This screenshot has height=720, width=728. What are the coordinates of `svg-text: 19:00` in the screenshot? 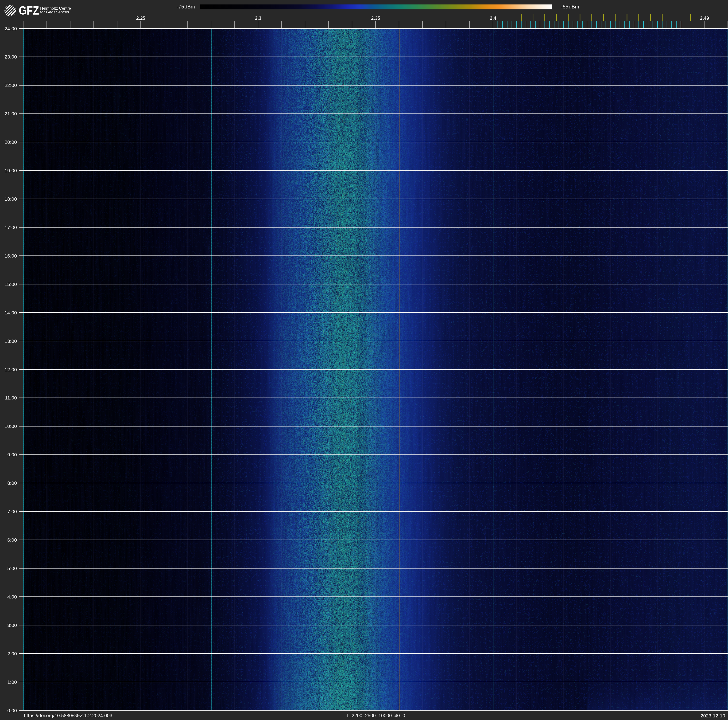 It's located at (11, 170).